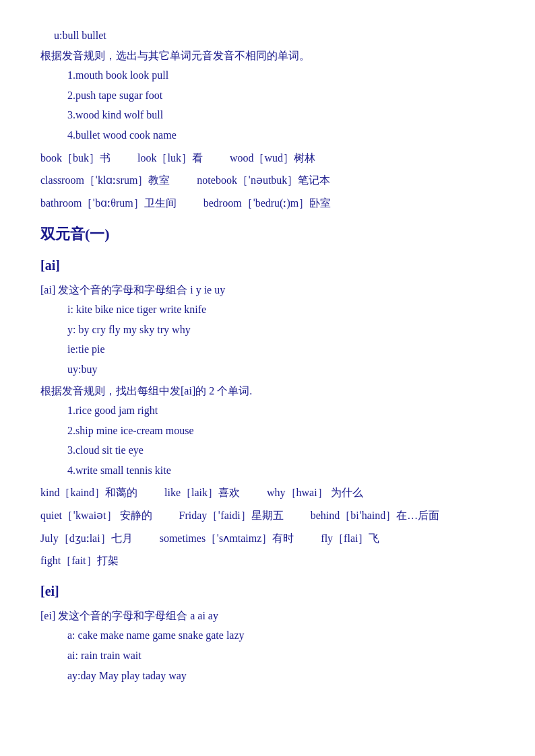 This screenshot has width=535, height=756. What do you see at coordinates (350, 539) in the screenshot?
I see `vocab-fly: fly［flai］飞` at bounding box center [350, 539].